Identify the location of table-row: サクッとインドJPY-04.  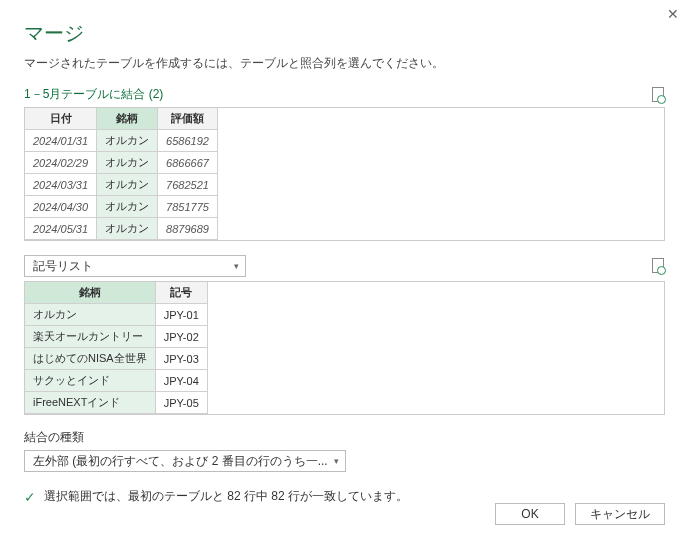
(344, 381).